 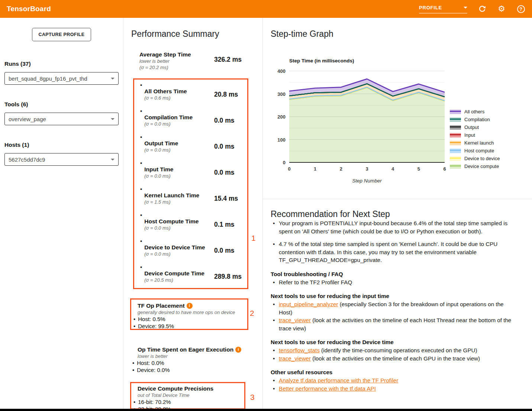 What do you see at coordinates (299, 350) in the screenshot?
I see `link-tensorflow-stats: tensorflow_stats` at bounding box center [299, 350].